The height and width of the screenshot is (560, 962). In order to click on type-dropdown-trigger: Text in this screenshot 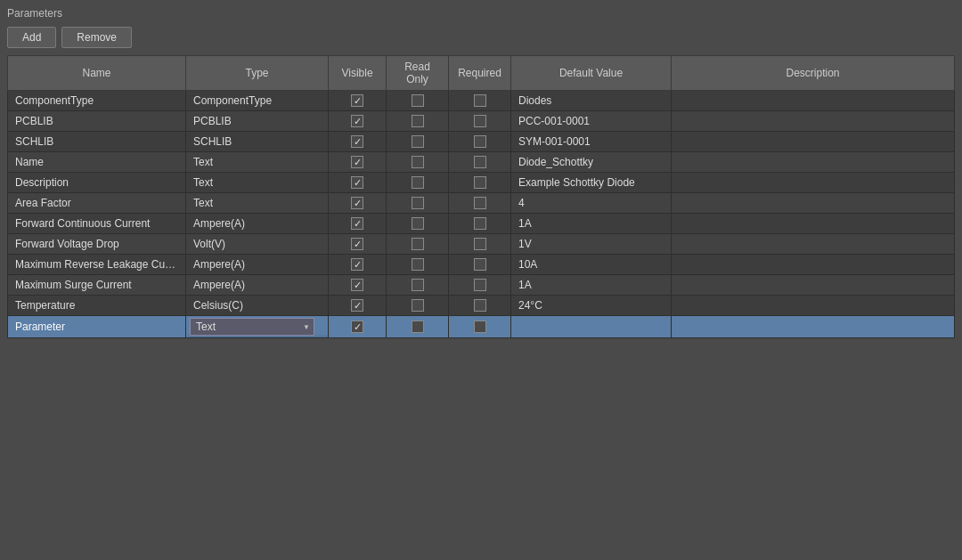, I will do `click(252, 327)`.